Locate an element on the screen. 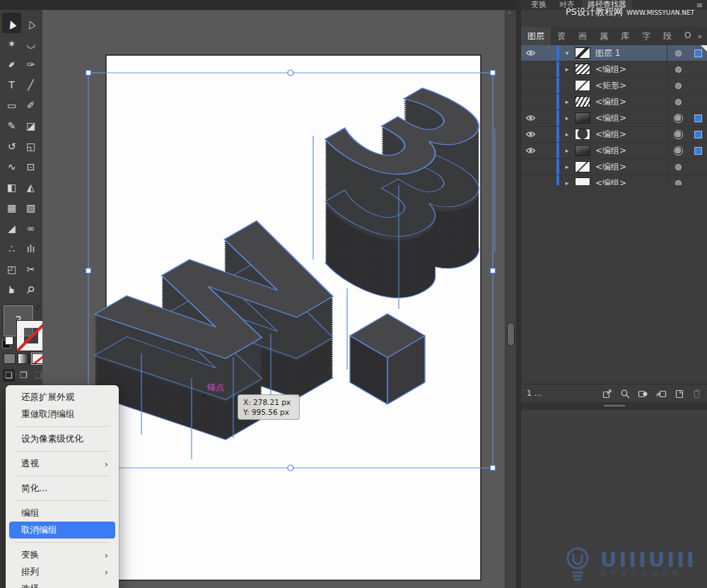  eraser-tool: ◪ is located at coordinates (31, 126).